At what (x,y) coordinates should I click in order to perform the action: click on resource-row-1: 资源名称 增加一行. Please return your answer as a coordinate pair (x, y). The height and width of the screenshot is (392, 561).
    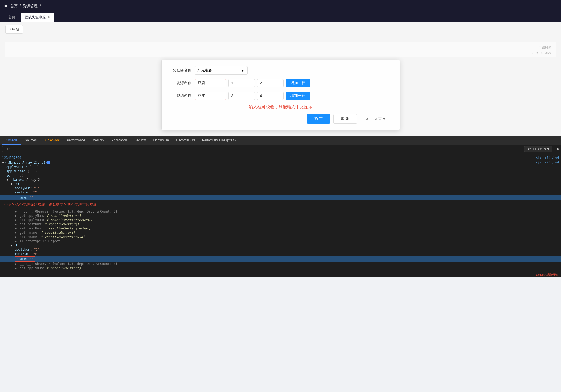
    Looking at the image, I should click on (281, 96).